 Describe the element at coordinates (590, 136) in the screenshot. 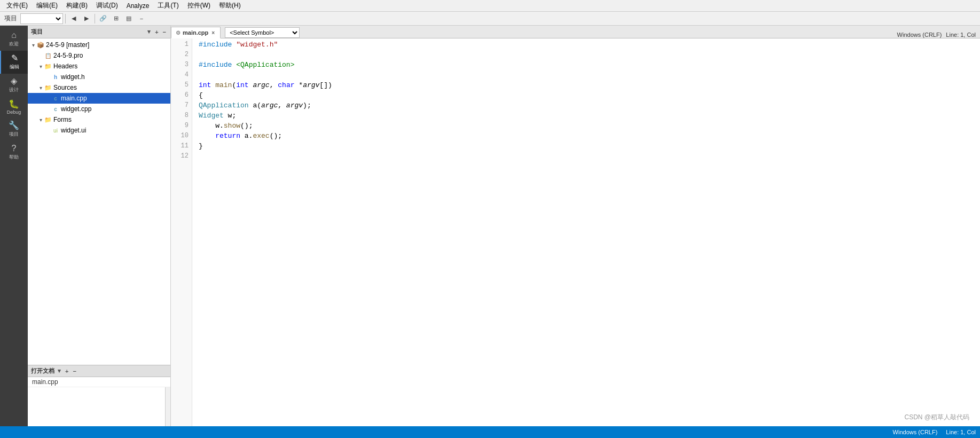

I see `code-line: return a.exec();` at that location.